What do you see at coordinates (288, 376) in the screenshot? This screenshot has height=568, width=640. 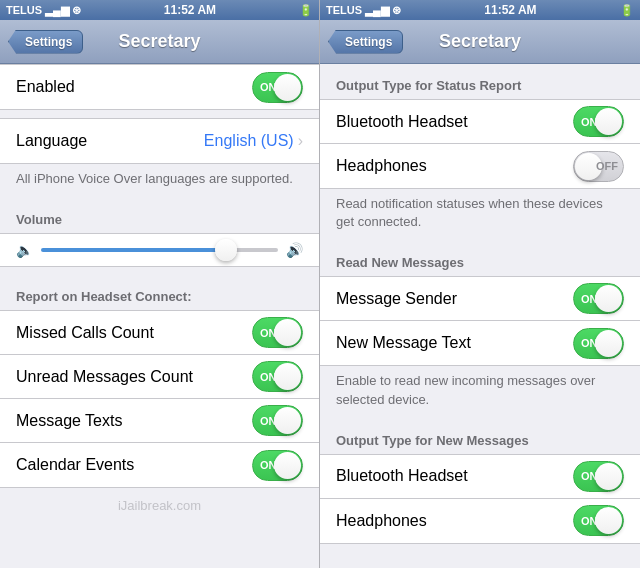 I see `unread-messages-toggle-thumb` at bounding box center [288, 376].